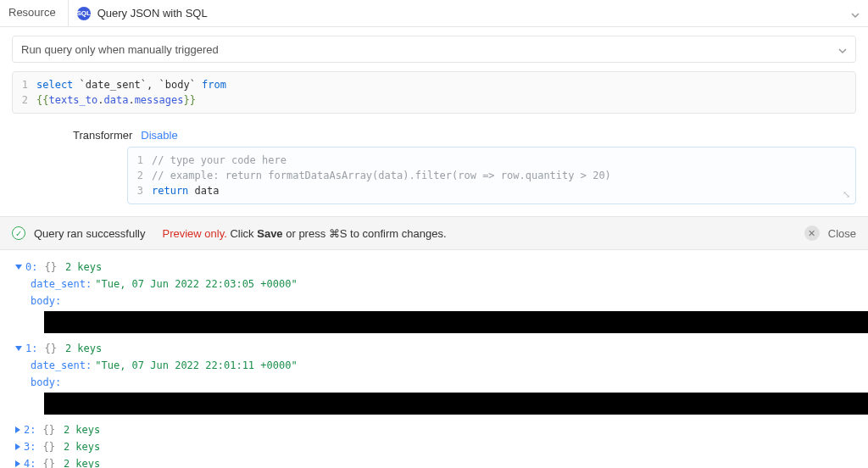  I want to click on code-line: 2// example: return formatDataAsArray(da…, so click(492, 176).